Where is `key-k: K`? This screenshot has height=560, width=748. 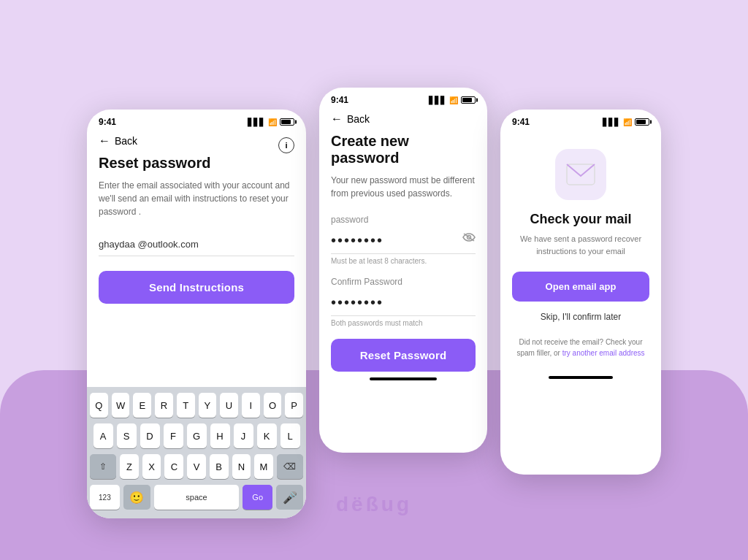 key-k: K is located at coordinates (267, 436).